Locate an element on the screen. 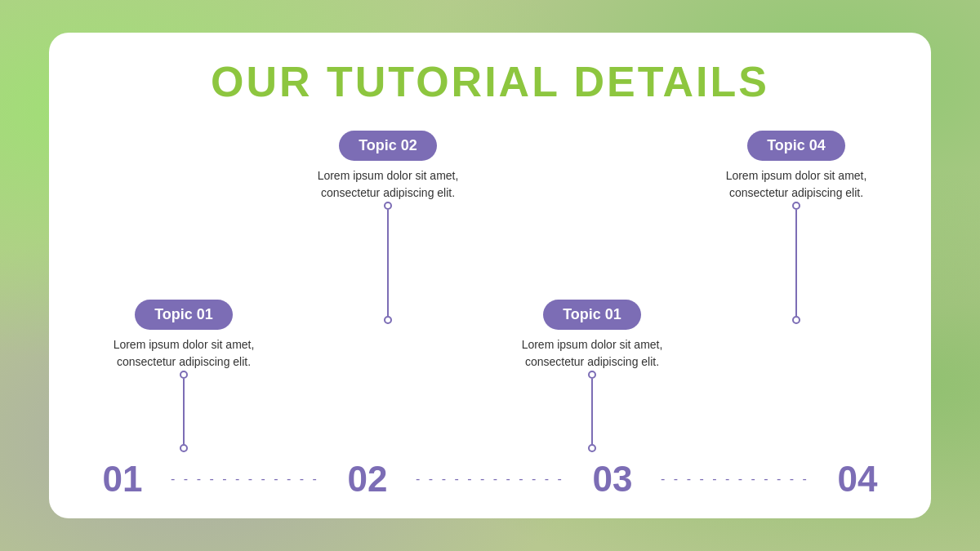  topic-03: Topic 01 Lorem ipsum dolor sit amet, con… is located at coordinates (592, 375).